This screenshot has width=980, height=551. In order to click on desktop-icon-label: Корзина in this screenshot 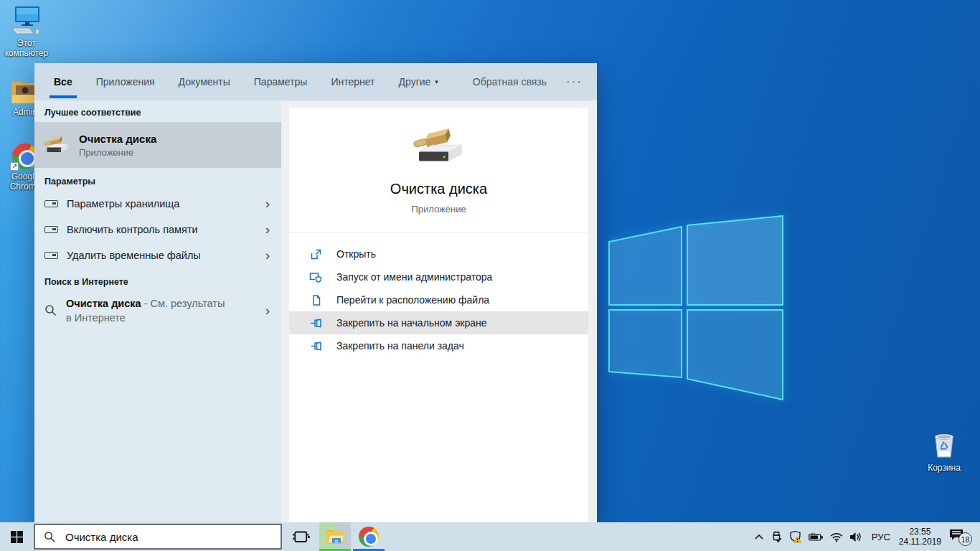, I will do `click(944, 468)`.